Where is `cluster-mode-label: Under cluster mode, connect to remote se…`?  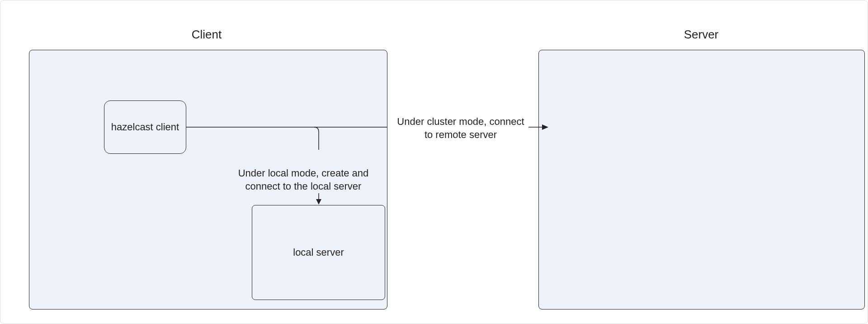
cluster-mode-label: Under cluster mode, connect to remote se… is located at coordinates (461, 129).